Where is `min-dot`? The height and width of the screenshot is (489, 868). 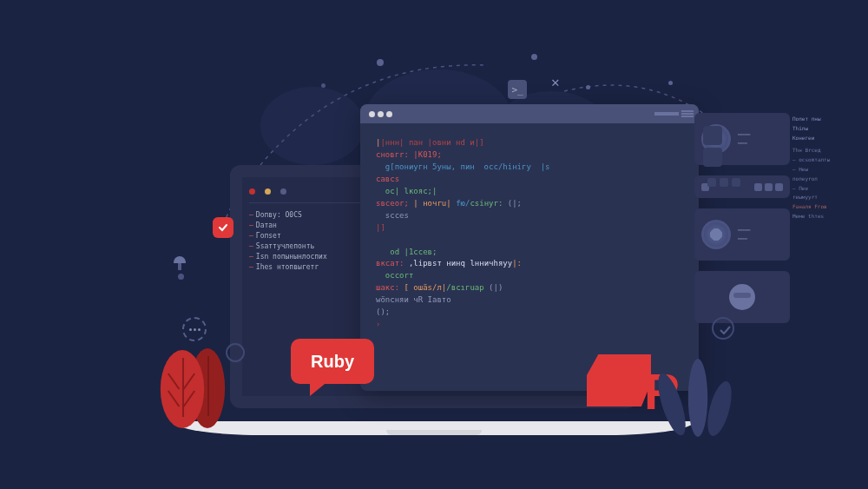
min-dot is located at coordinates (267, 191).